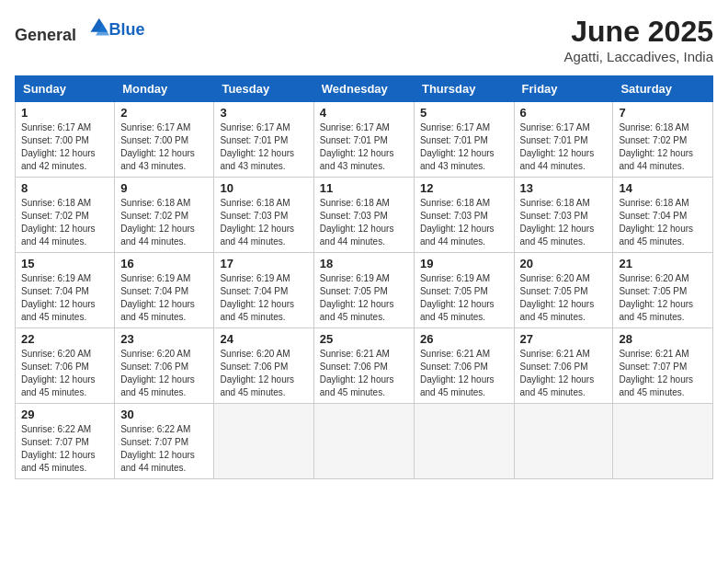 The height and width of the screenshot is (563, 728). I want to click on calendar-cell: 5Sunrise: 6:17 AMSunset: 7:01 PMDaylight…, so click(463, 140).